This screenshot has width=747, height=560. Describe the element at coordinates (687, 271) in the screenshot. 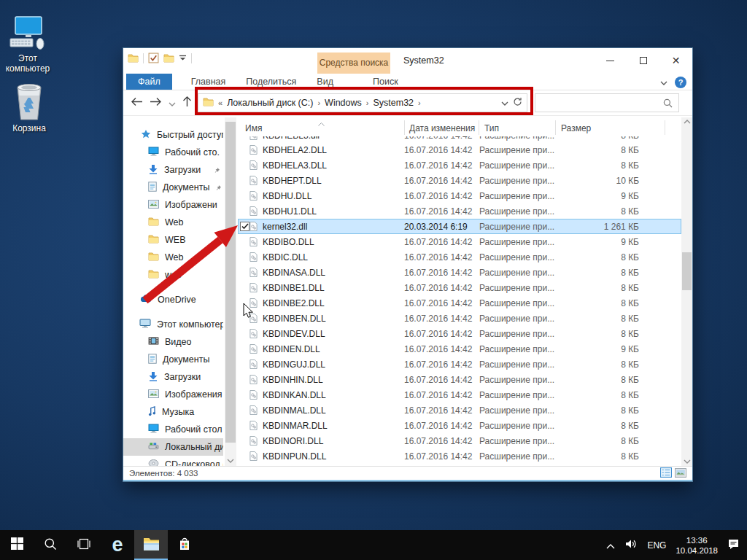

I see `file-scrollbar-thumb` at that location.